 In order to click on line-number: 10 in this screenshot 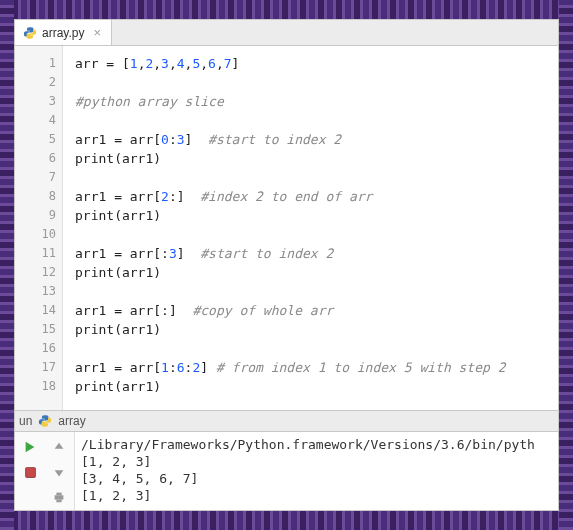, I will do `click(36, 234)`.